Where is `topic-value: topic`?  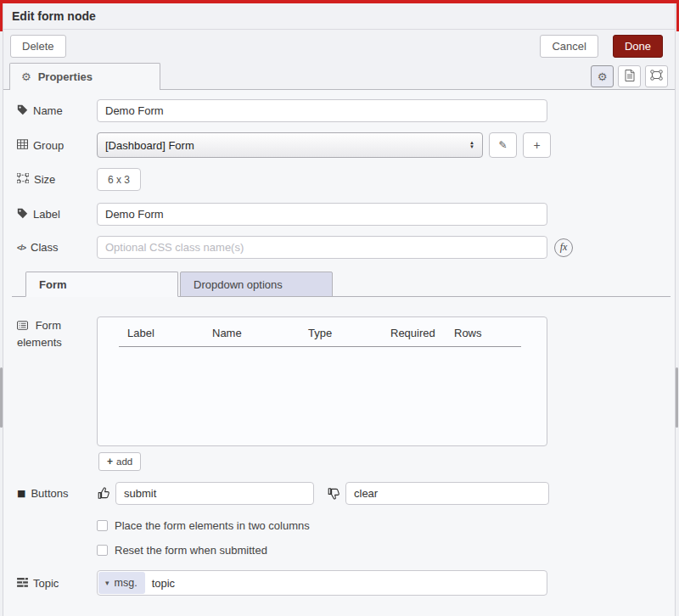 topic-value: topic is located at coordinates (160, 584).